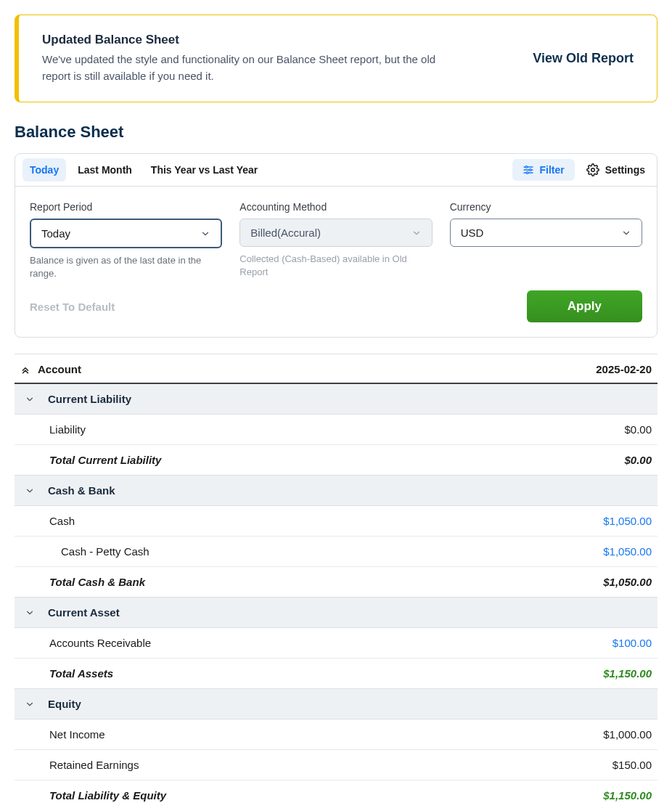 This screenshot has height=803, width=672. Describe the element at coordinates (335, 232) in the screenshot. I see `accounting-method-select: Billed(Accural)` at that location.